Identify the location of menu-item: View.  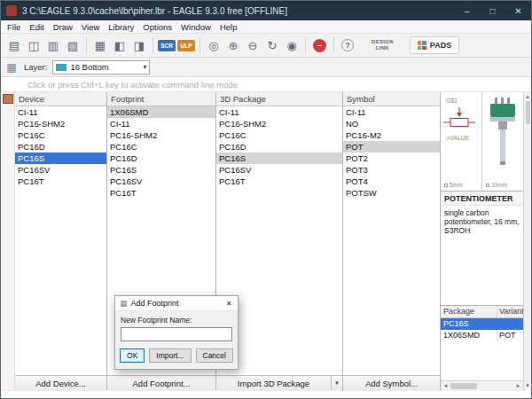
(90, 27).